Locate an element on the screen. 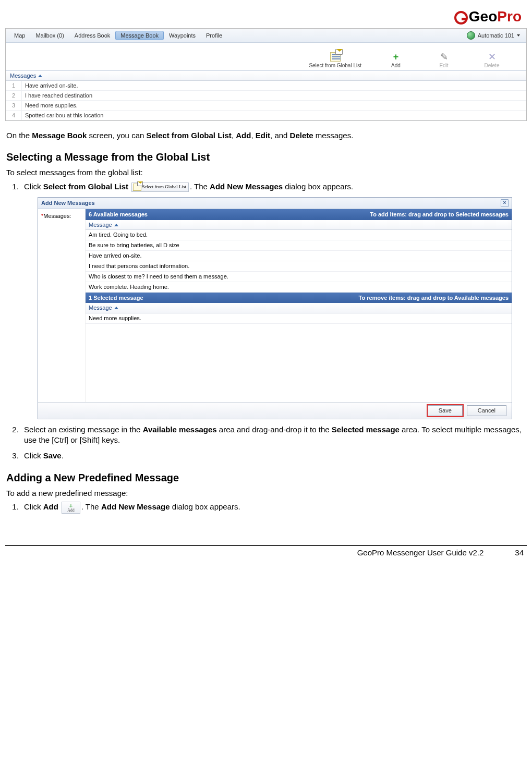 Image resolution: width=532 pixels, height=777 pixels. heading-select-global: Selecting a Message from the Global List is located at coordinates (266, 157).